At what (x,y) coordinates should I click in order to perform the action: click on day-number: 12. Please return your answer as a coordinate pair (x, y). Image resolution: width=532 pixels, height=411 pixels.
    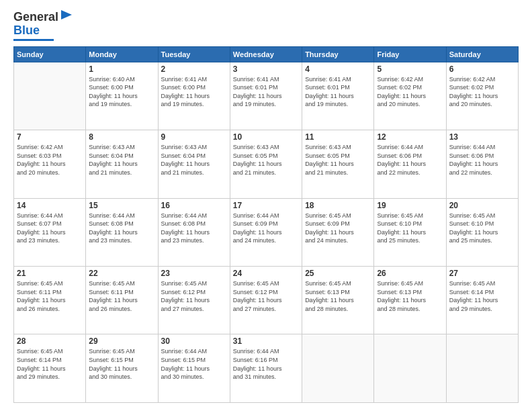
    Looking at the image, I should click on (410, 137).